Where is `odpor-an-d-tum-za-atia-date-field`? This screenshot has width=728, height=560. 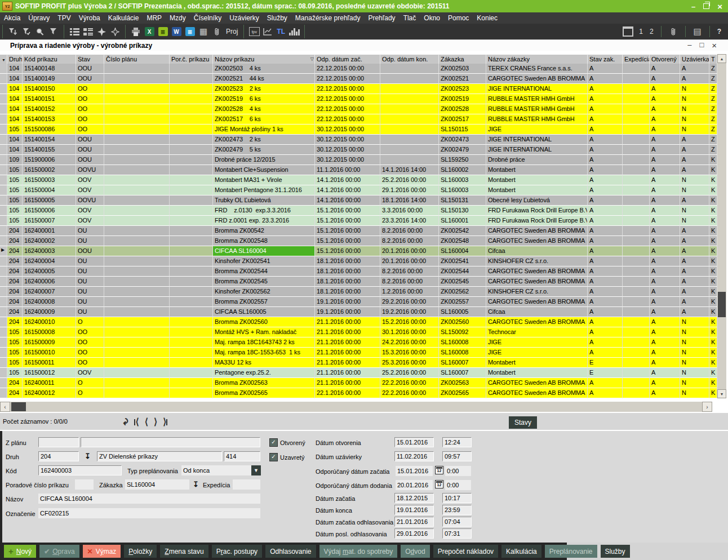 odpor-an-d-tum-za-atia-date-field is located at coordinates (414, 471).